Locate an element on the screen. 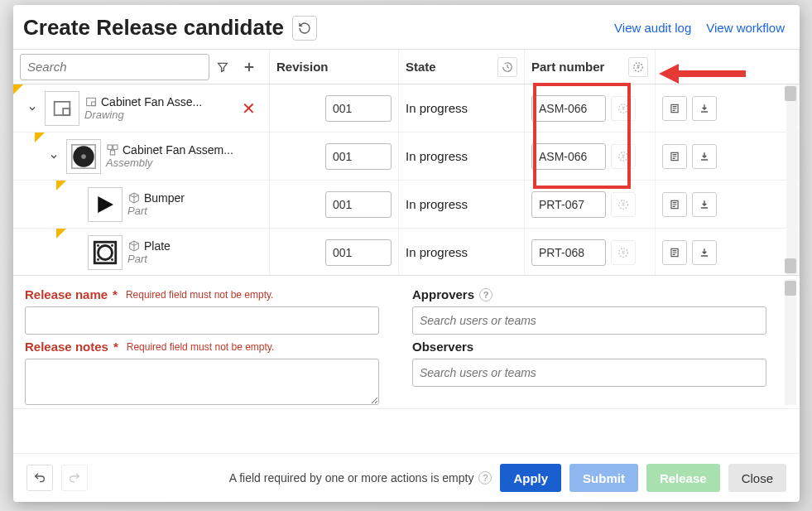 The image size is (812, 511). redo-icon is located at coordinates (74, 478).